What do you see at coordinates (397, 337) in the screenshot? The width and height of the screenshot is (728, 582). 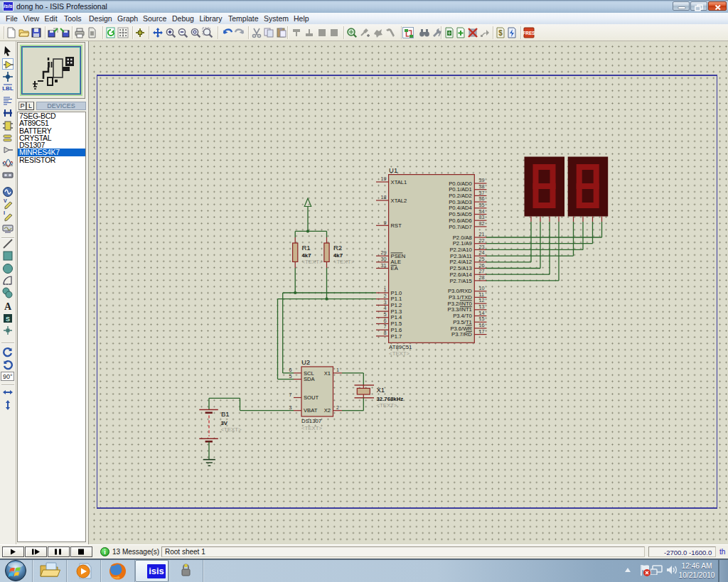 I see `svg-text: P1.7` at bounding box center [397, 337].